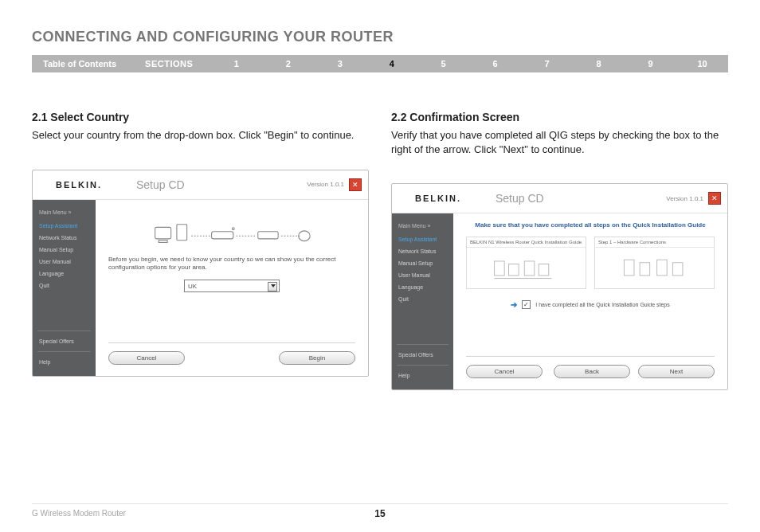 The width and height of the screenshot is (760, 532). I want to click on toc-link: Table of Contents, so click(80, 64).